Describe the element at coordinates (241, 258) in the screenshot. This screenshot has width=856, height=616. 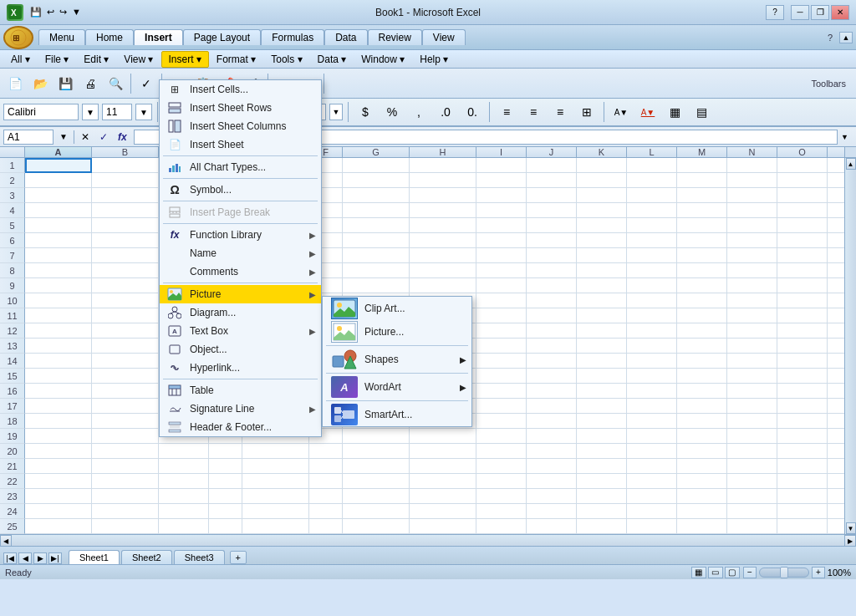
I see `insert-dropdown-menu: ⊞ Insert Cells... Insert Sheet Rows Inse…` at that location.